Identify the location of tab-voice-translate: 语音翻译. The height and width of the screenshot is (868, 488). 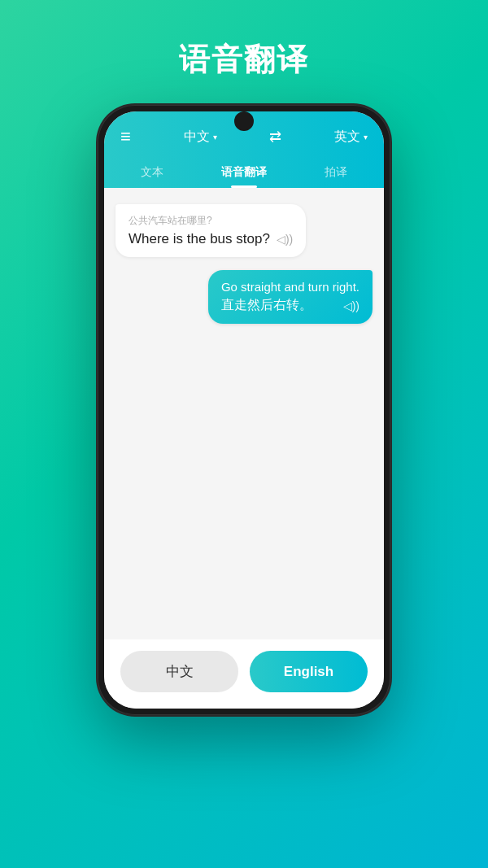
(244, 173).